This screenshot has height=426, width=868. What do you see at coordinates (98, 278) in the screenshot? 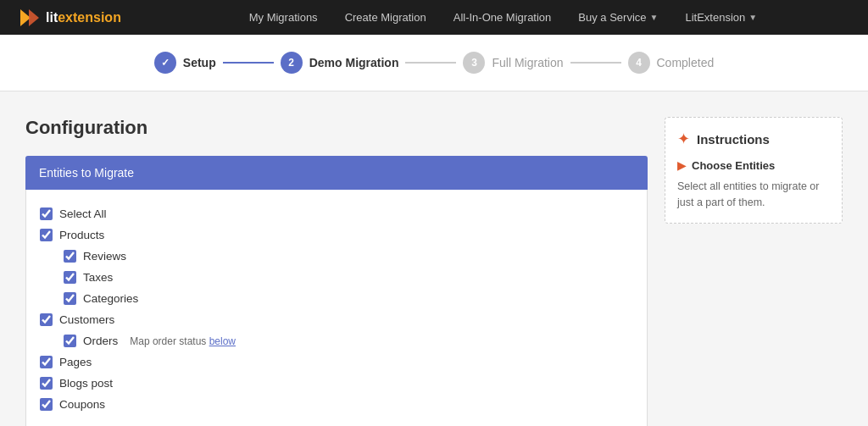
I see `taxes-label: Taxes` at bounding box center [98, 278].